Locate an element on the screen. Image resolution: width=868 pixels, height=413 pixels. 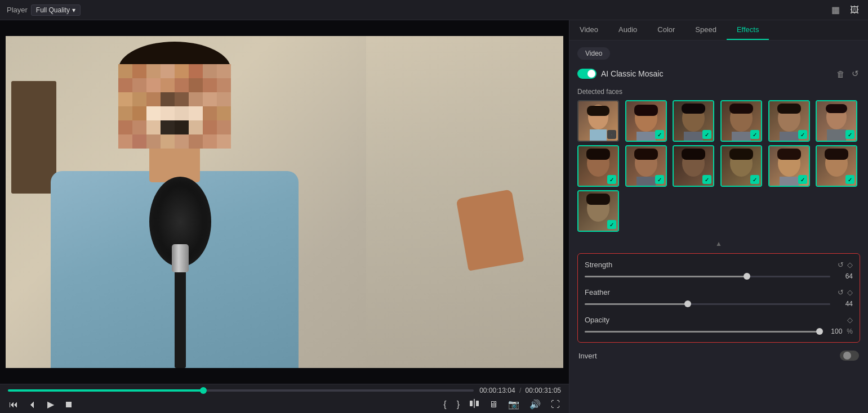
opacity-track is located at coordinates (702, 332).